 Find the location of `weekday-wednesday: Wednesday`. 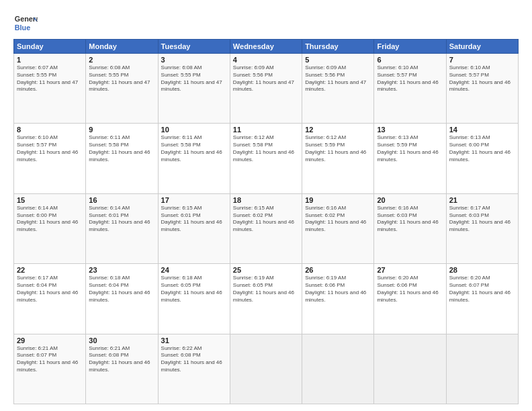

weekday-wednesday: Wednesday is located at coordinates (266, 47).